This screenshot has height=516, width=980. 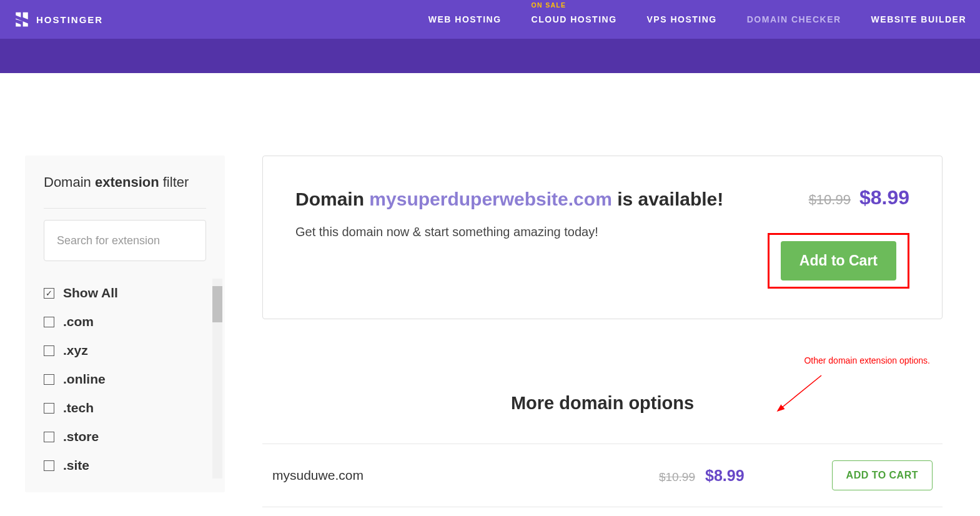 I want to click on filter-tech: .tech, so click(x=125, y=408).